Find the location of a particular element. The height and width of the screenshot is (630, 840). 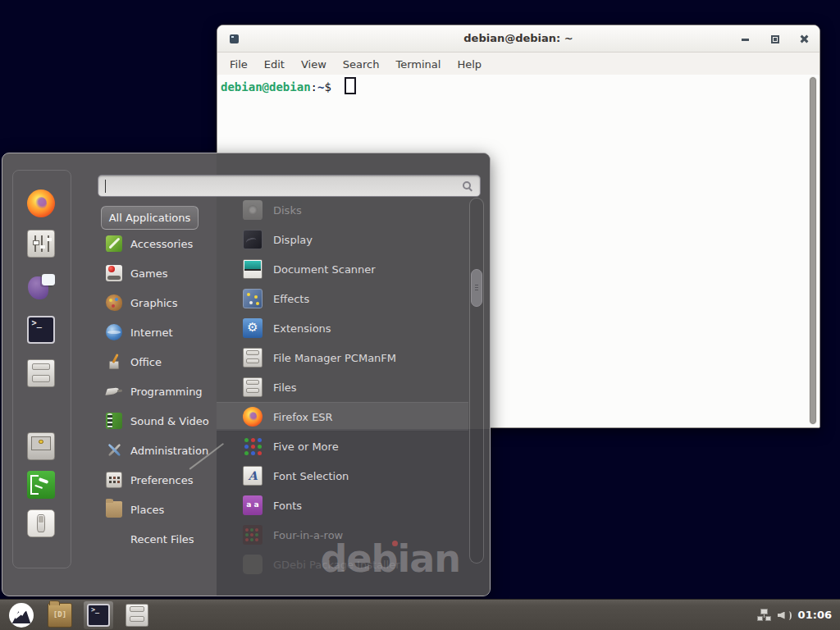

menubar-item-edit: Edit is located at coordinates (274, 64).